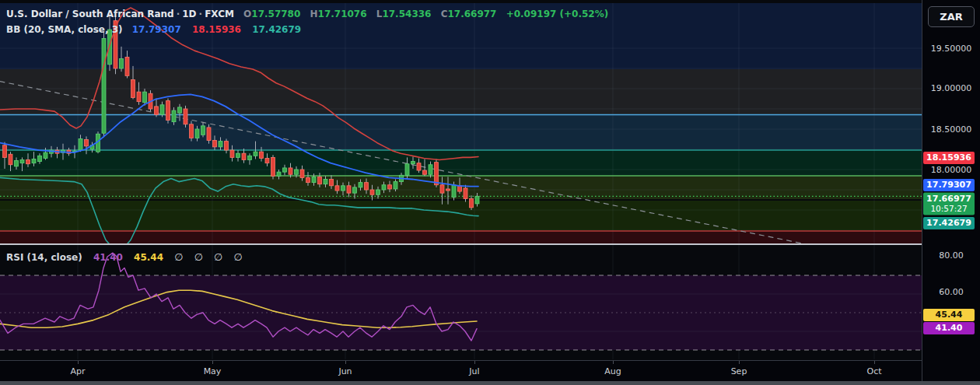  I want to click on high-value: 17.71076, so click(342, 14).